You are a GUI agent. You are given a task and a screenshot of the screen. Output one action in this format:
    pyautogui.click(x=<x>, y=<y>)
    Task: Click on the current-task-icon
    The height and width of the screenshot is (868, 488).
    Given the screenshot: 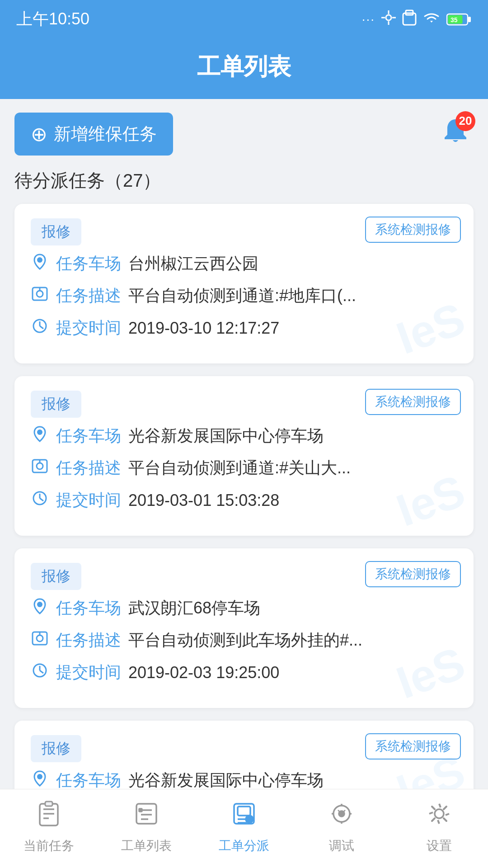 What is the action you would take?
    pyautogui.click(x=49, y=816)
    